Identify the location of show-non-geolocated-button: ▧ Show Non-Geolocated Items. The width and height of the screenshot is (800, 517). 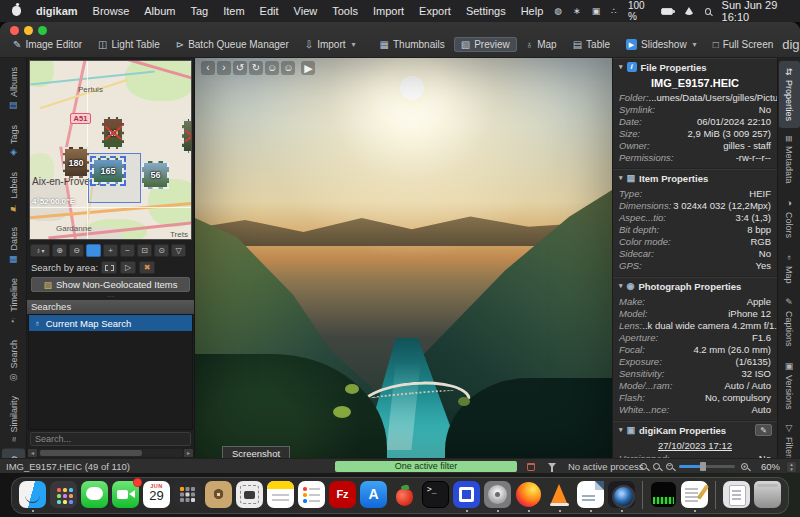
(110, 284).